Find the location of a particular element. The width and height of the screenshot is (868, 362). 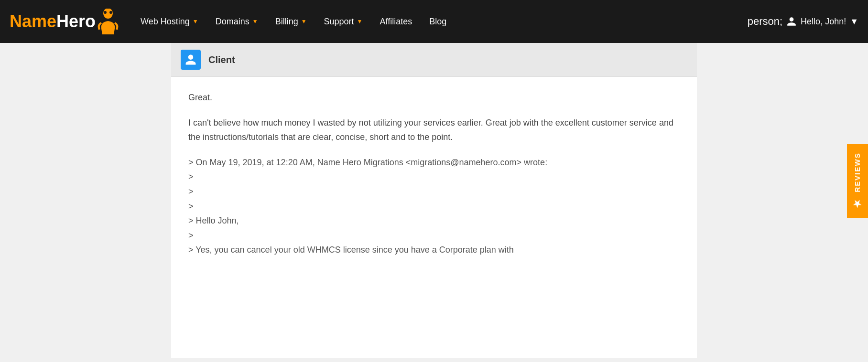

user-profile-icon is located at coordinates (792, 21).